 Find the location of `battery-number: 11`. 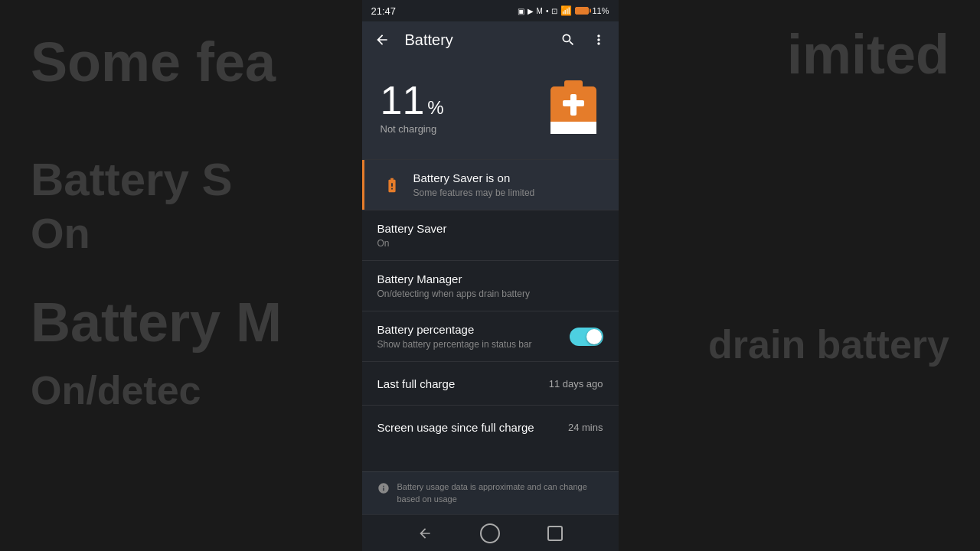

battery-number: 11 is located at coordinates (403, 100).